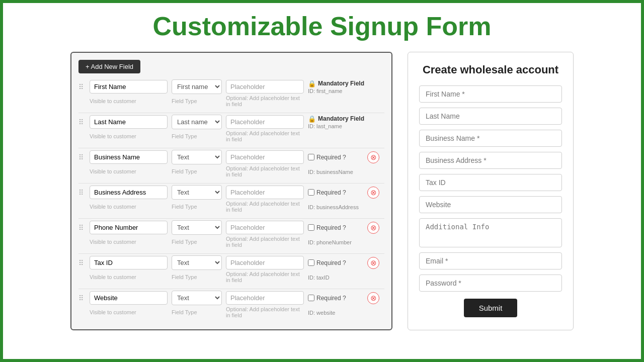  Describe the element at coordinates (491, 283) in the screenshot. I see `password-input` at that location.